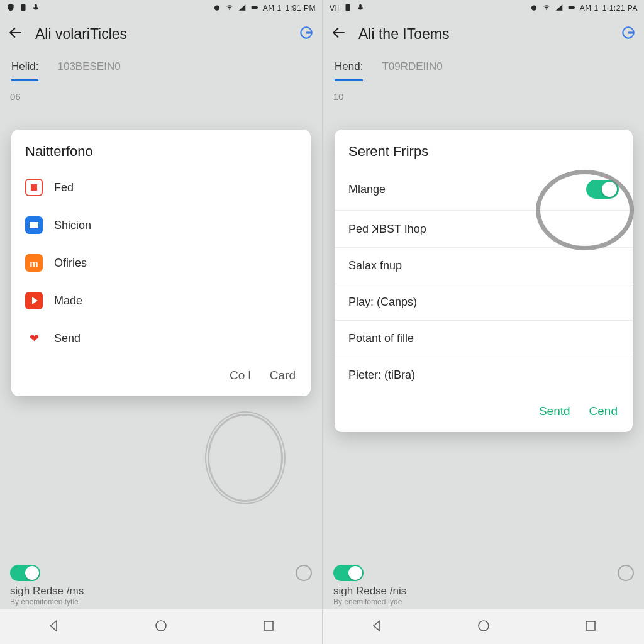  Describe the element at coordinates (161, 582) in the screenshot. I see `bottom-area: sigh Redse /ms By enemifomen tytle` at that location.